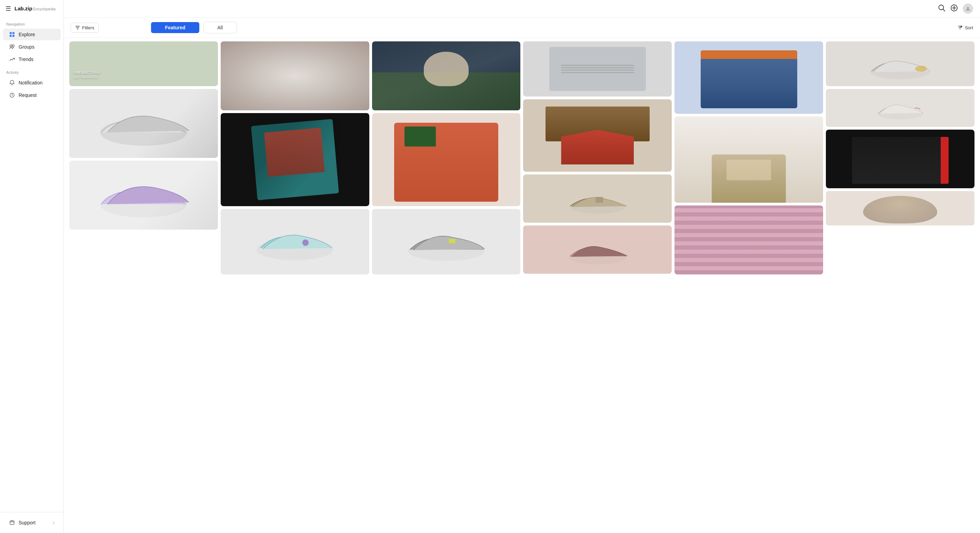 The width and height of the screenshot is (980, 533). What do you see at coordinates (942, 9) in the screenshot?
I see `search-icon` at bounding box center [942, 9].